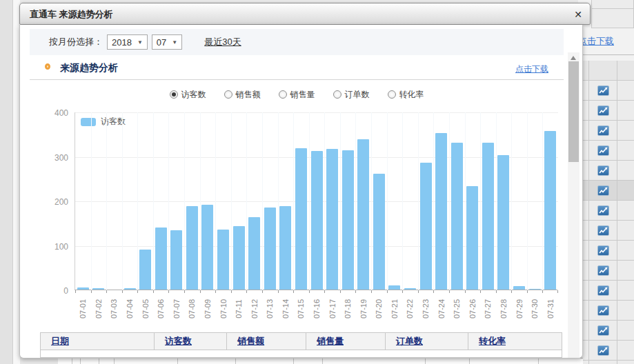 The height and width of the screenshot is (364, 634). What do you see at coordinates (286, 309) in the screenshot?
I see `x-tick-label: 07-14` at bounding box center [286, 309].